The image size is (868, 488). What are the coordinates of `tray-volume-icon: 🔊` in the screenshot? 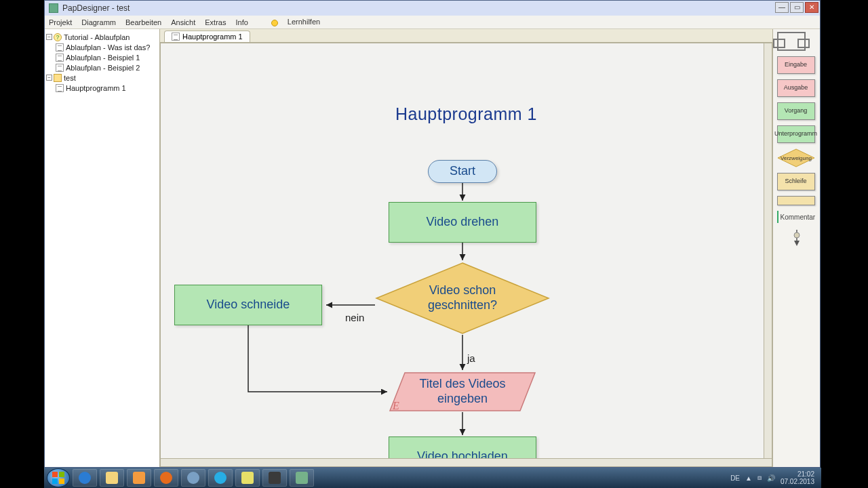 It's located at (771, 479).